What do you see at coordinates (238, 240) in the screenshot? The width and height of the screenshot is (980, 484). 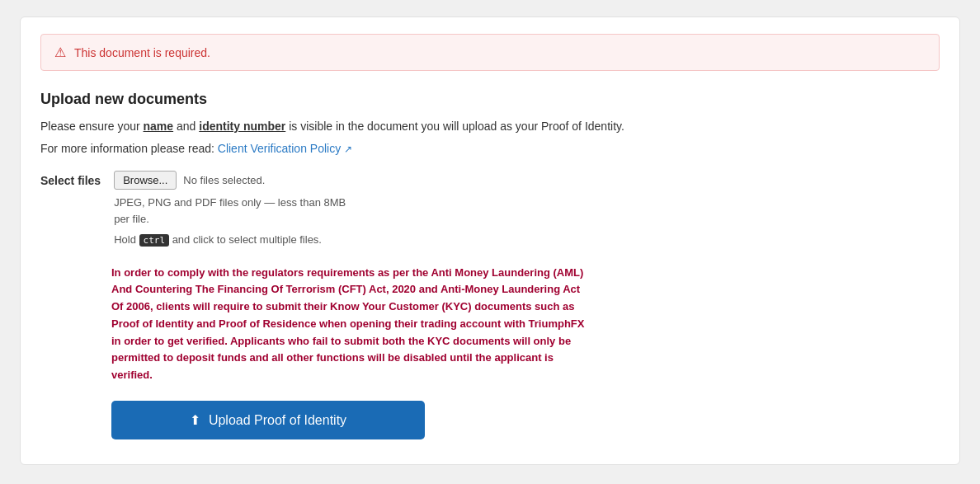 I see `file-hint-line2: Hold ctrl and click to select multiple f…` at bounding box center [238, 240].